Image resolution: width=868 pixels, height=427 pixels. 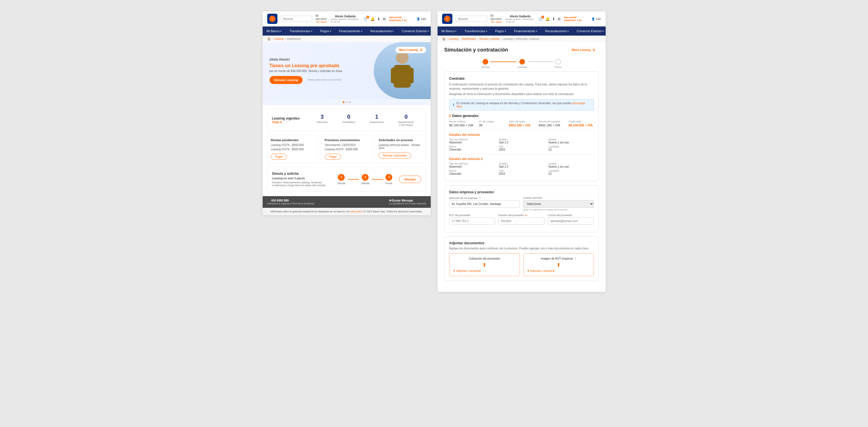 What do you see at coordinates (571, 219) in the screenshot?
I see `field-correo-proveedor: Correo del proveedor` at bounding box center [571, 219].